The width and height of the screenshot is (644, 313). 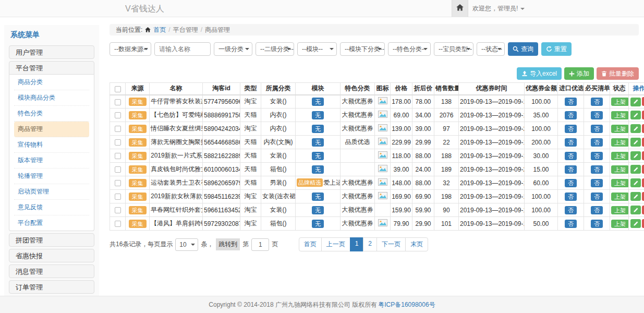 What do you see at coordinates (357, 244) in the screenshot?
I see `page-button: 1` at bounding box center [357, 244].